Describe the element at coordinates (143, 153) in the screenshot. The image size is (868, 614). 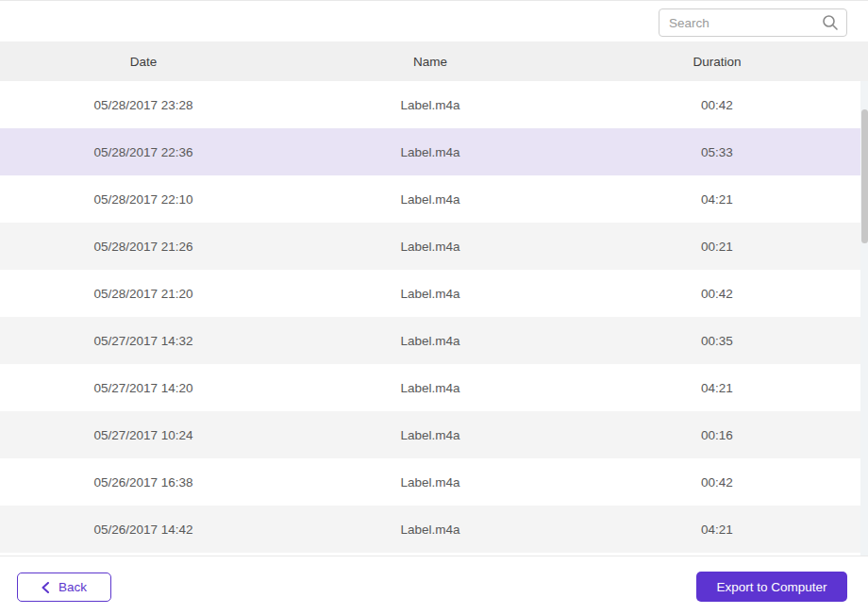
I see `row-date: 05/28/2017 22:36` at that location.